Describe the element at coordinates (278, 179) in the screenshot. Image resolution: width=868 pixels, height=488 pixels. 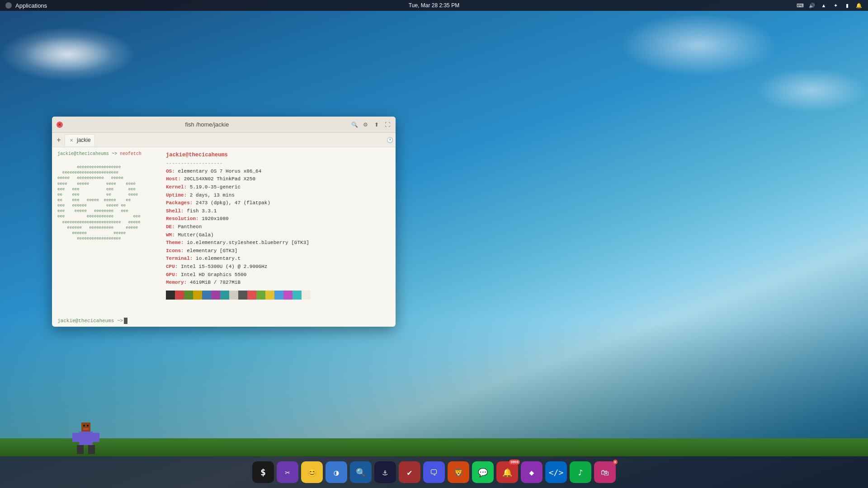
I see `neofetch-host: Host: 20CLS4XN02 ThinkPad X250` at that location.